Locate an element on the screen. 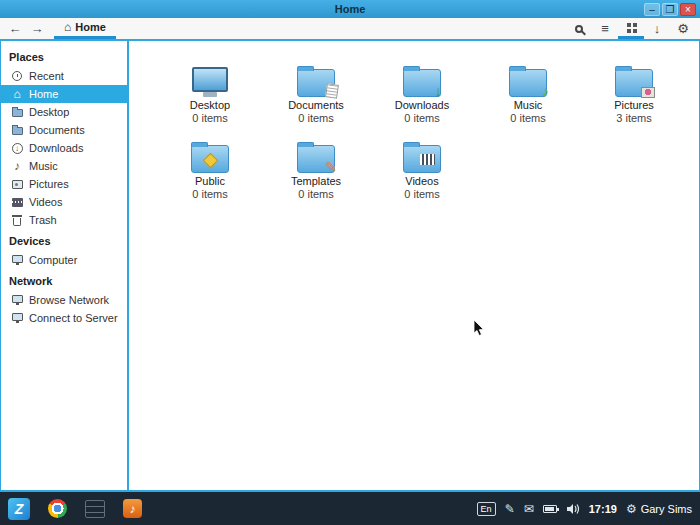 Image resolution: width=700 pixels, height=525 pixels. sidebar-item-label: Recent is located at coordinates (46, 76).